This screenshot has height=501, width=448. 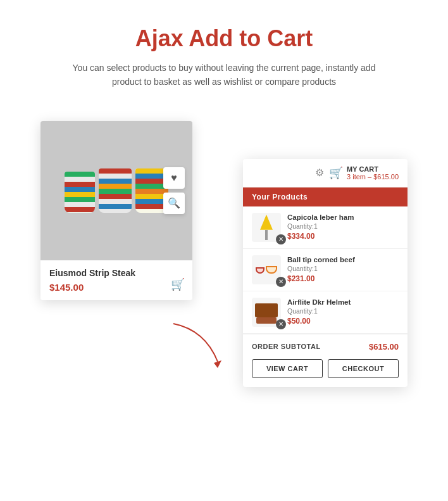 I want to click on product-image: ♥ 🔍, so click(x=116, y=191).